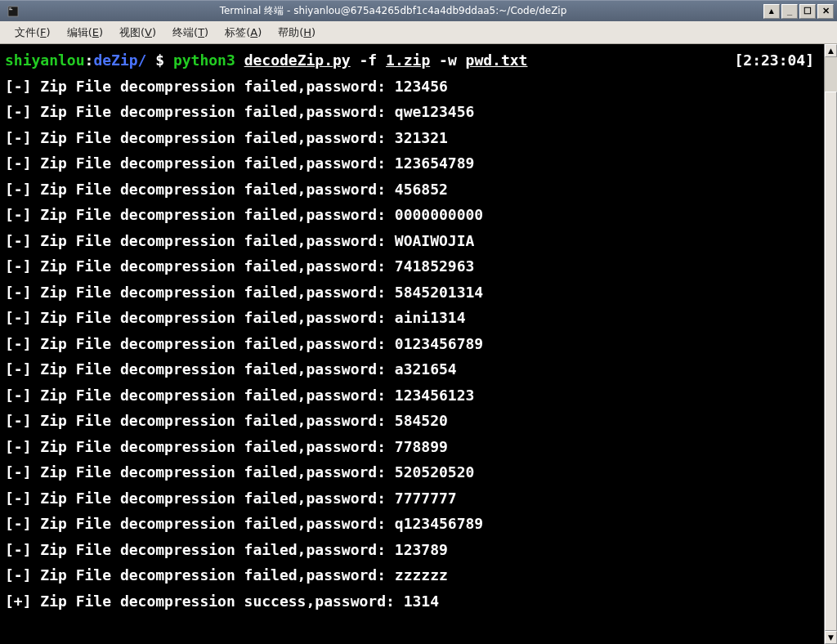 Image resolution: width=837 pixels, height=644 pixels. I want to click on window-titlebar: Terminal 终端 - shiyanlou@675a4265dbf1c4a4…, so click(418, 11).